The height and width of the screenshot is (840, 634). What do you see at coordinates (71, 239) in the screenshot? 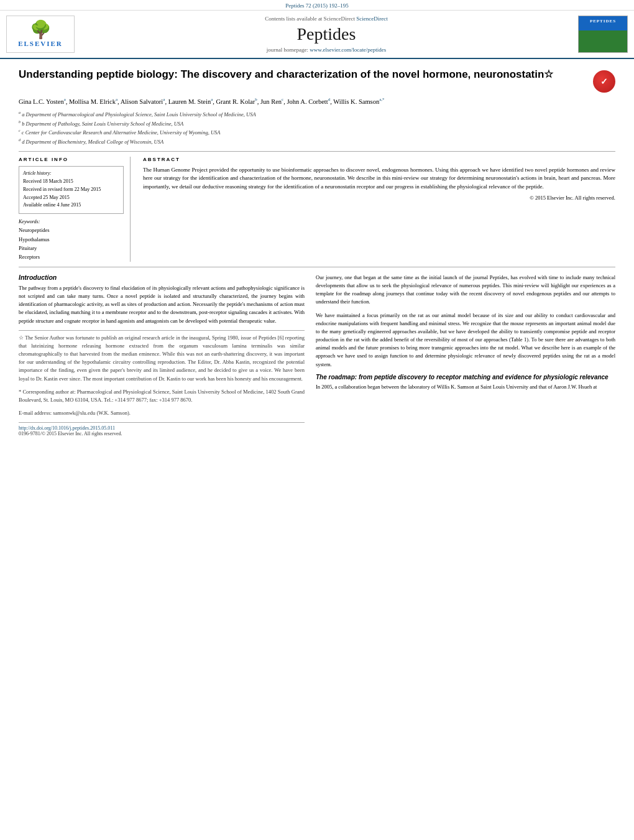
I see `keyword-hypothalamus: Hypothalamus` at bounding box center [71, 239].